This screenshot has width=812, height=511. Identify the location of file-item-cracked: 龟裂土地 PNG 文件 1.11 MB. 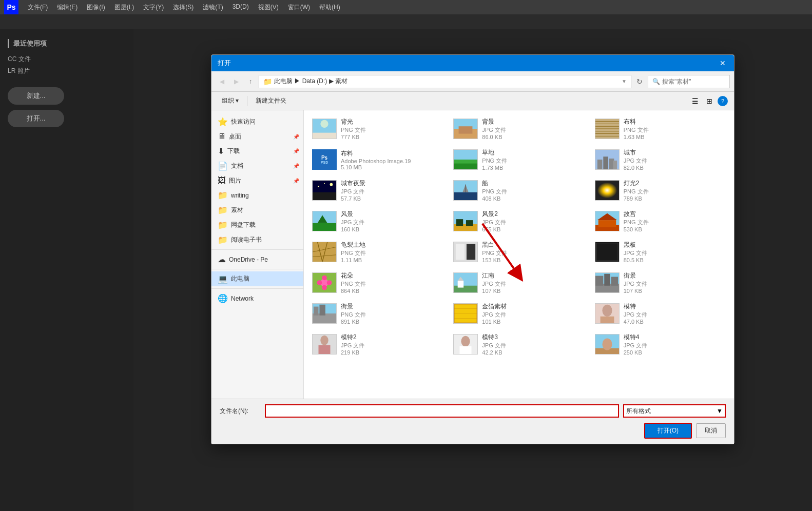
(378, 252).